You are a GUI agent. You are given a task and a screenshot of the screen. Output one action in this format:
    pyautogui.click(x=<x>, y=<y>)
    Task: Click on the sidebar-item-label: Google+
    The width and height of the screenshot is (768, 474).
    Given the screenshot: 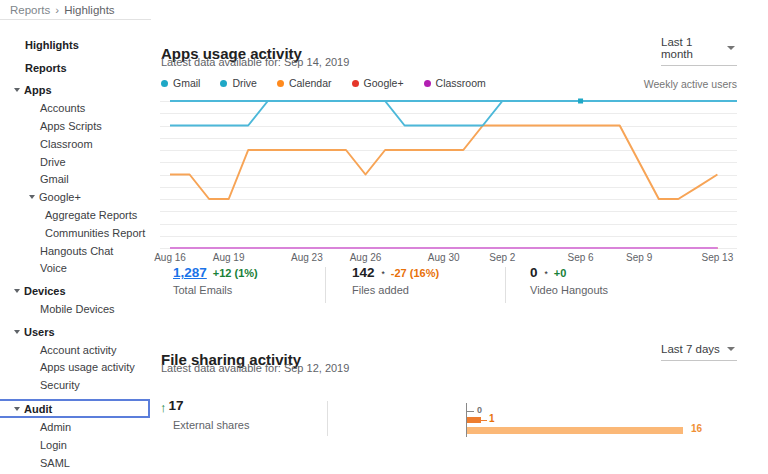 What is the action you would take?
    pyautogui.click(x=60, y=197)
    